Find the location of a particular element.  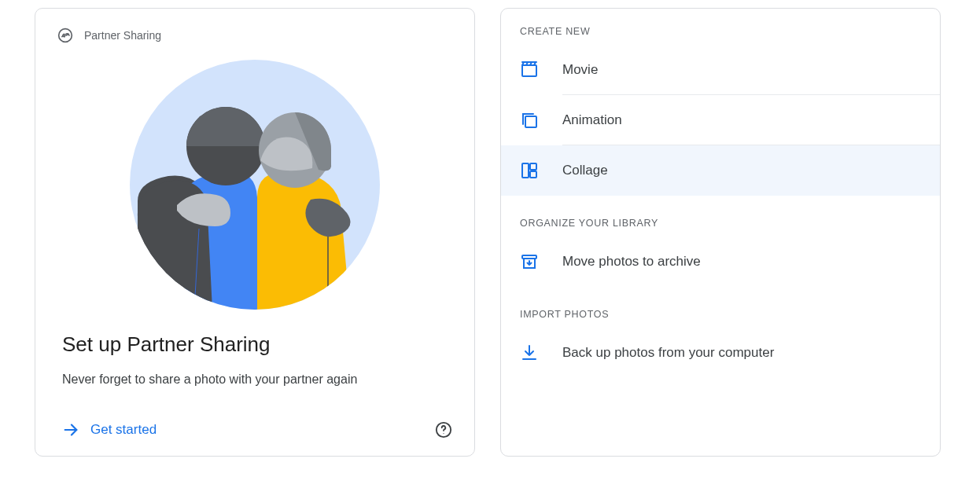

partner-sharing-title: Set up Partner Sharing is located at coordinates (257, 344).